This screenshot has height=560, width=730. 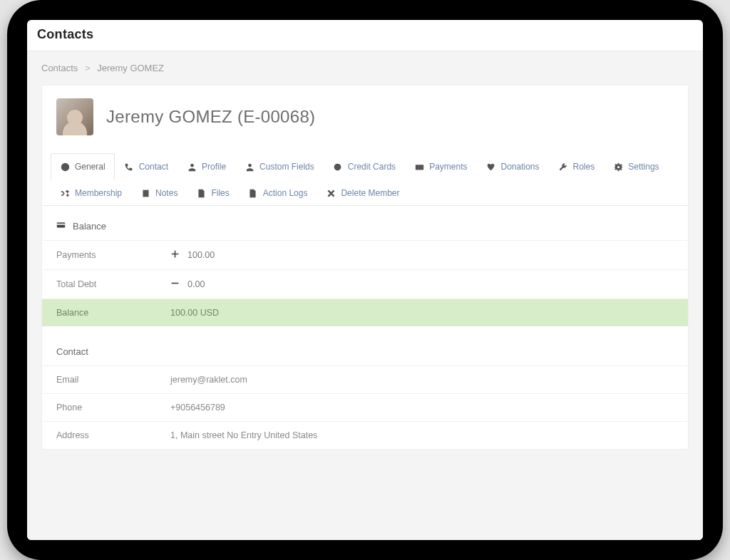 What do you see at coordinates (441, 167) in the screenshot?
I see `tab-payments: Payments` at bounding box center [441, 167].